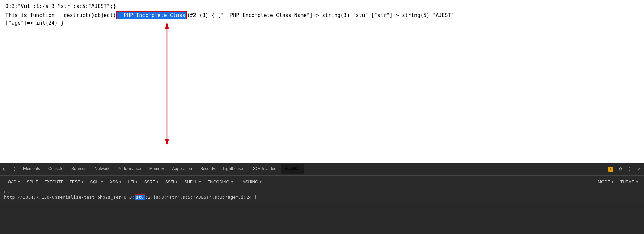 Image resolution: width=644 pixels, height=234 pixels. I want to click on line2-suffix: )#2 (3) { ["__PHP_Incomplete_Class_Name"…, so click(321, 15).